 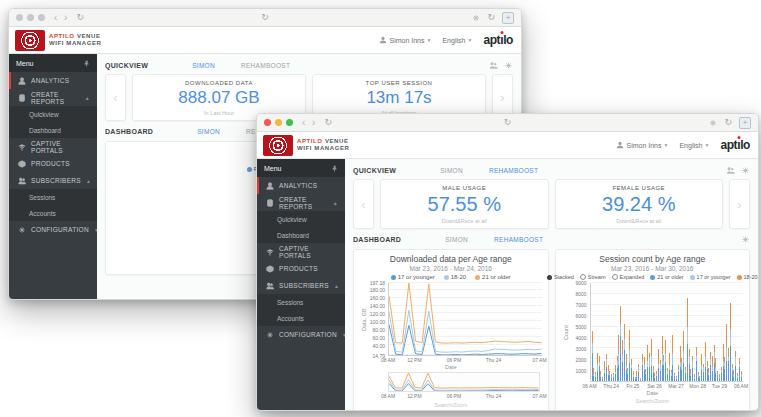 I want to click on y-axis-ticks: 197.18180.00160.00140.00120.00100.0080.0…, so click(x=378, y=320).